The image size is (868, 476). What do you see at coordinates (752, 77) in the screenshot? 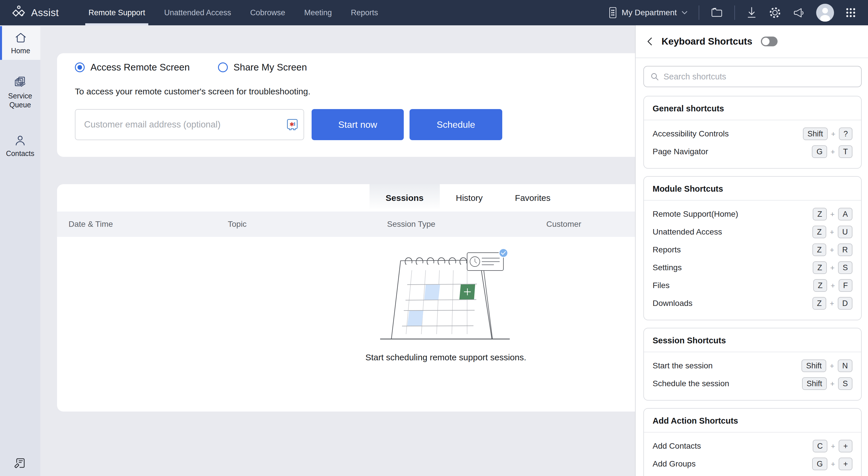
I see `shortcut-search` at bounding box center [752, 77].